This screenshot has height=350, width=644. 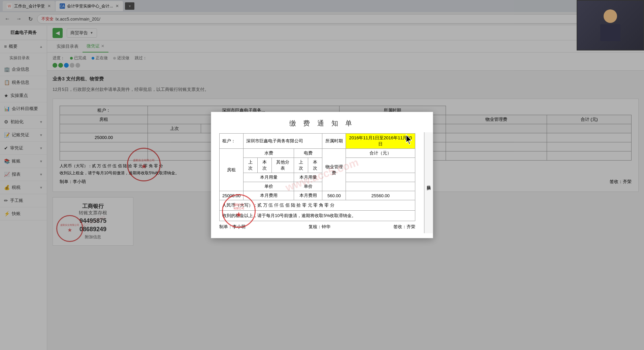 What do you see at coordinates (334, 141) in the screenshot?
I see `modal-period-label: 所属时期` at bounding box center [334, 141].